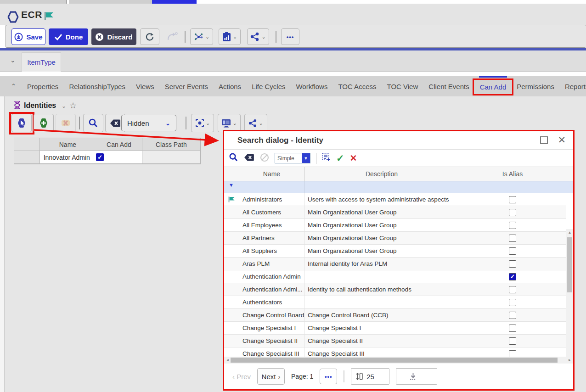 This screenshot has height=392, width=586. What do you see at coordinates (395, 225) in the screenshot?
I see `table-row: All Employees Main Organizational User G…` at bounding box center [395, 225].